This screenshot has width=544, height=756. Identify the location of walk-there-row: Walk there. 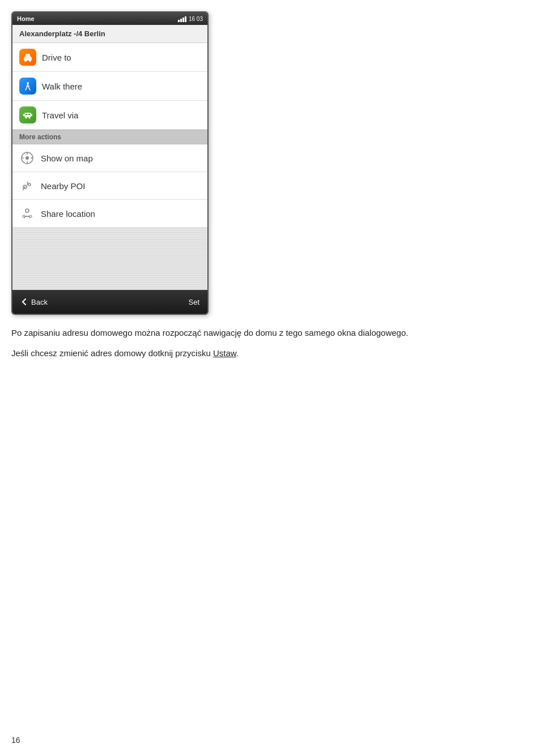
(110, 86).